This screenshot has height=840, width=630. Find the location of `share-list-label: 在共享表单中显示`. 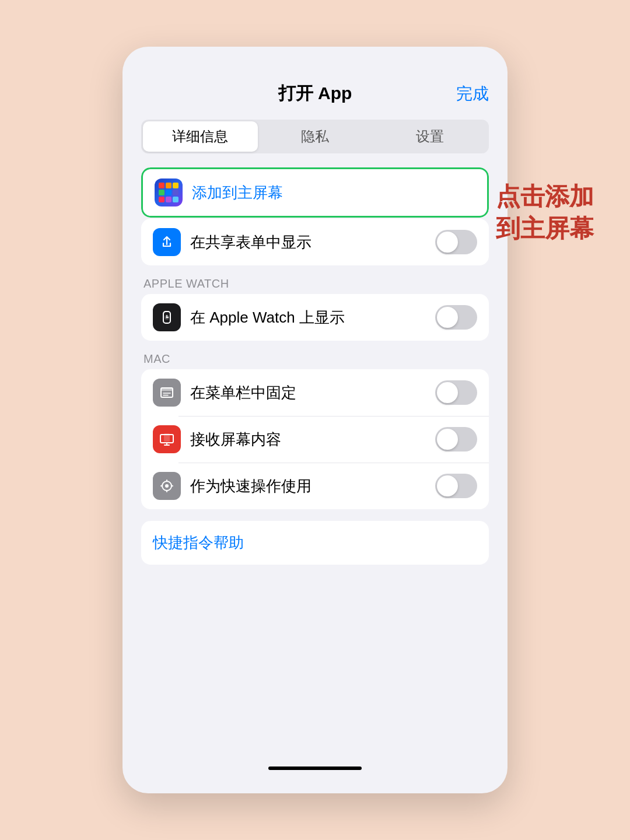

share-list-label: 在共享表单中显示 is located at coordinates (308, 243).